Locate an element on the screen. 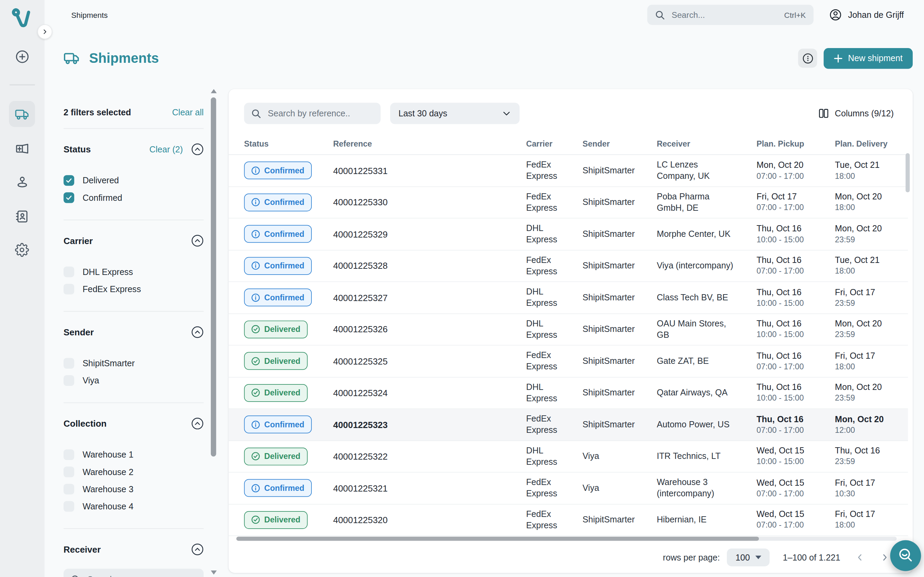 The width and height of the screenshot is (924, 577). filter-option-label: Confirmed is located at coordinates (102, 198).